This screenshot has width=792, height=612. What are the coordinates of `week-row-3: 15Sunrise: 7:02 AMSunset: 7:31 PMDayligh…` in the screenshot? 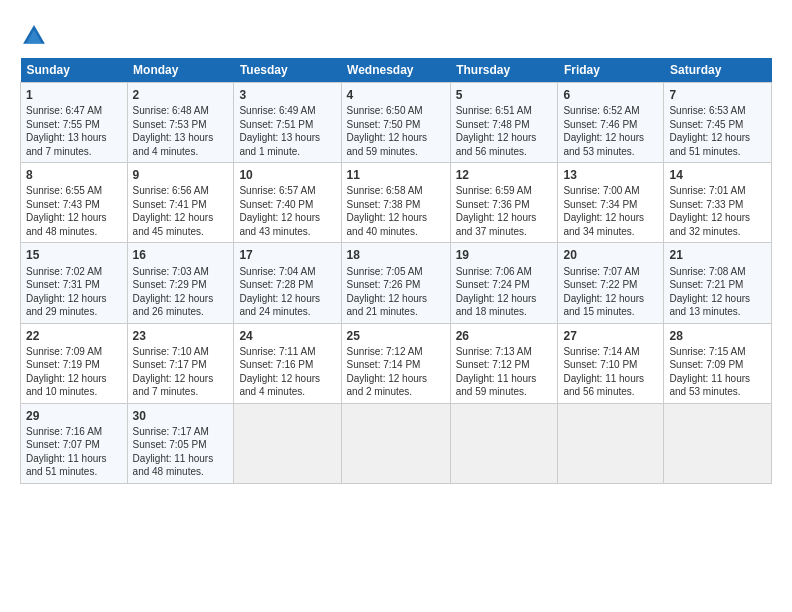 It's located at (396, 283).